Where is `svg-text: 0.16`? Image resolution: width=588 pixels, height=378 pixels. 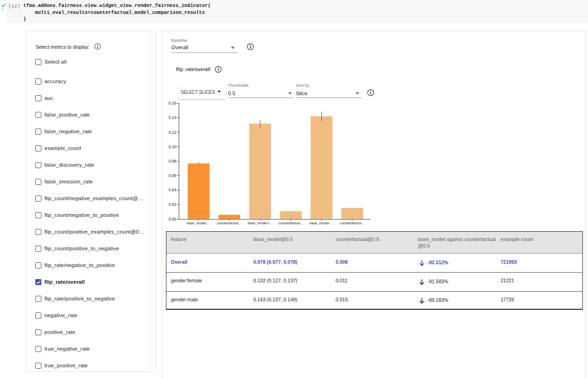 svg-text: 0.16 is located at coordinates (173, 103).